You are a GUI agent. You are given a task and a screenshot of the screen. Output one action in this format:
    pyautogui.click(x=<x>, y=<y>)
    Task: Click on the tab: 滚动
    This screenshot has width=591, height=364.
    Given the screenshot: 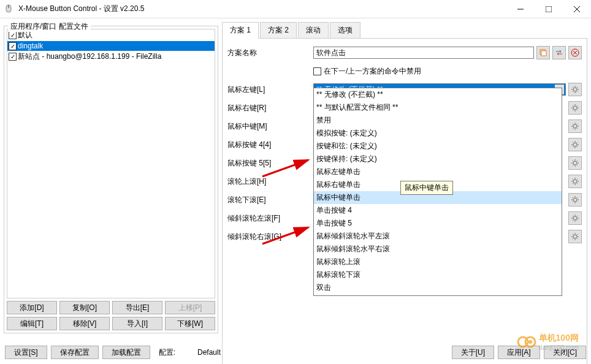 What is the action you would take?
    pyautogui.click(x=313, y=30)
    